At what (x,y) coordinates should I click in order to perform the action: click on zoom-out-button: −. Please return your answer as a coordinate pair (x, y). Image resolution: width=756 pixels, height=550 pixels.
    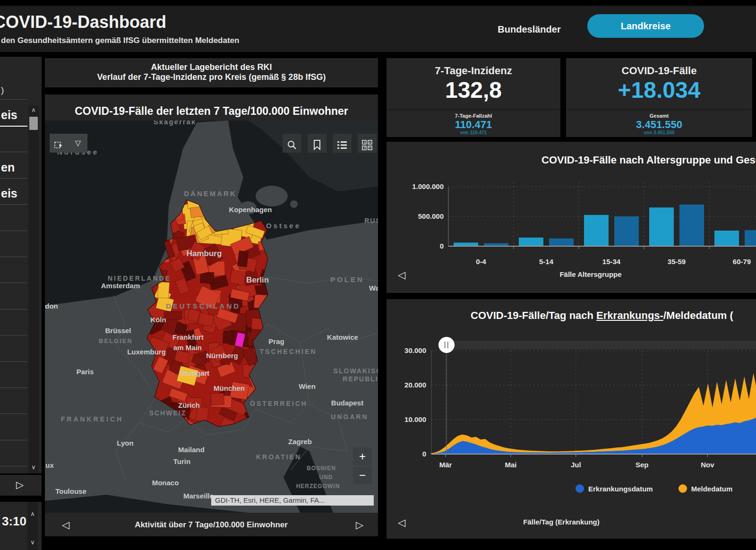
    Looking at the image, I should click on (362, 475).